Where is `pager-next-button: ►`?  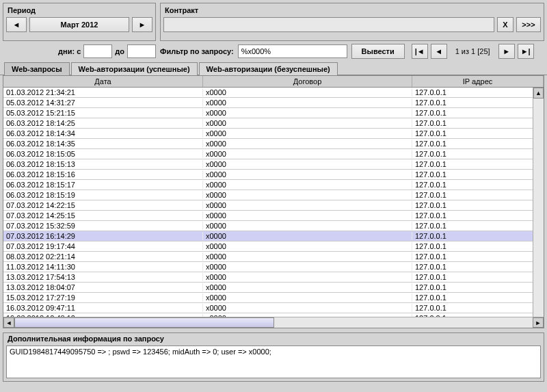 pager-next-button: ► is located at coordinates (507, 51).